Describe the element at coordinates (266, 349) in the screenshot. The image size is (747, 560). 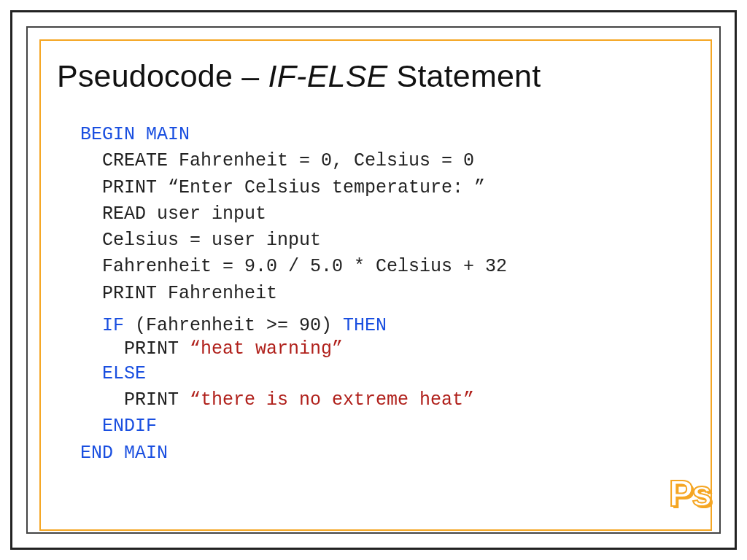
I see `str-heat-warning: “heat warning”` at that location.